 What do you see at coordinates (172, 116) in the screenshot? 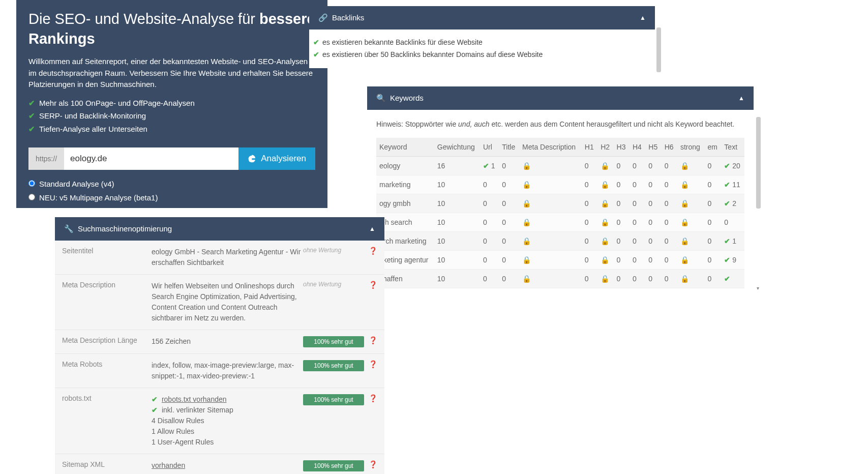
I see `hero-feature-item: ✔SERP- und Backlink-Monitoring` at bounding box center [172, 116].